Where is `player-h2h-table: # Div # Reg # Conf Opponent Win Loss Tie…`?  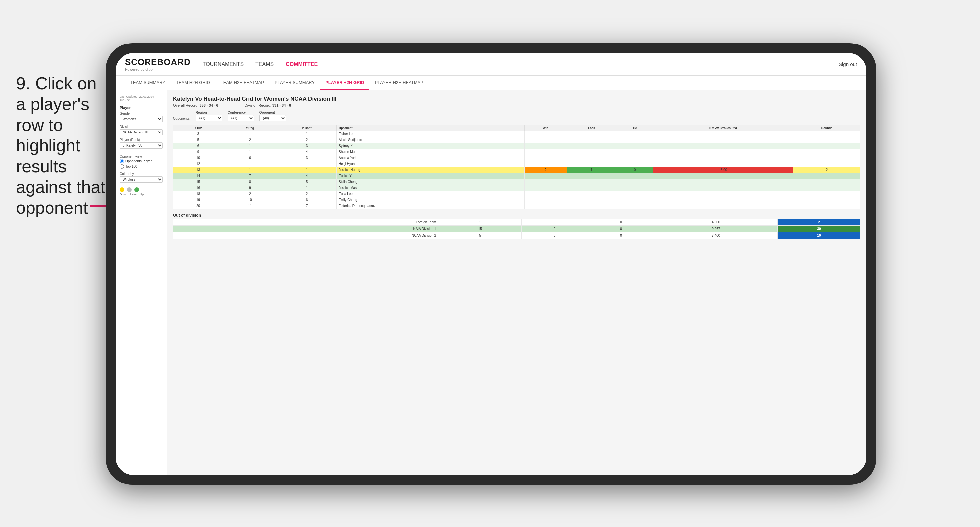
player-h2h-table: # Div # Reg # Conf Opponent Win Loss Tie… is located at coordinates (517, 167).